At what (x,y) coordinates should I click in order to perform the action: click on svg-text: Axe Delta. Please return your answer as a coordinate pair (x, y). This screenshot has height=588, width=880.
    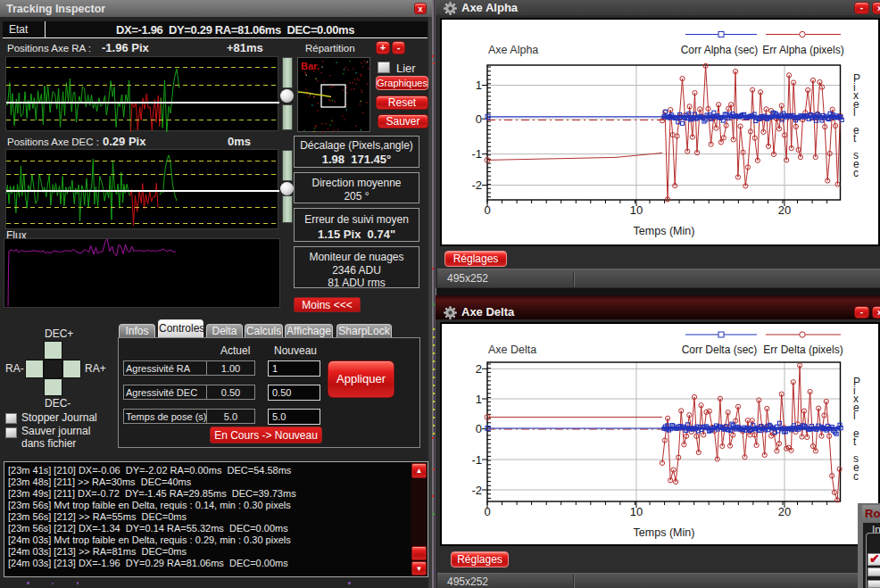
    Looking at the image, I should click on (512, 350).